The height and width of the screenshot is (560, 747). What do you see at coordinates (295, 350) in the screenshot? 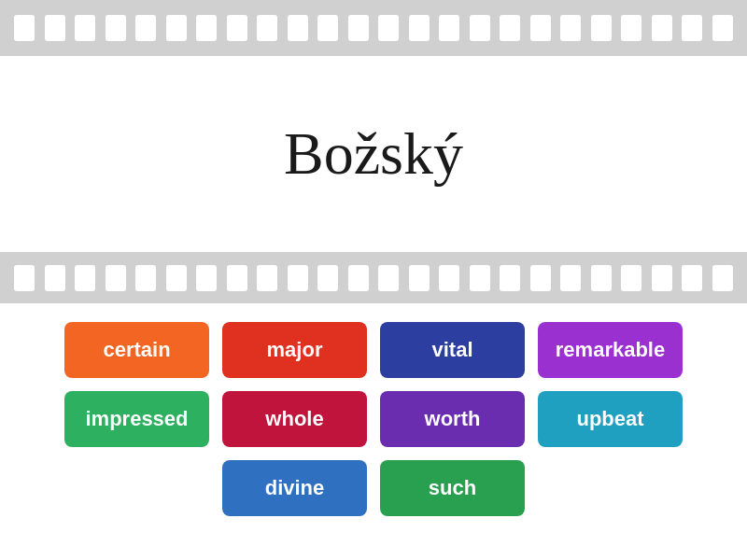
I see `word-major: major` at bounding box center [295, 350].